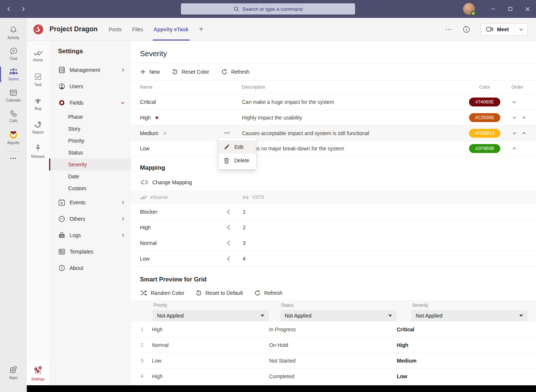 Image resolution: width=536 pixels, height=392 pixels. Describe the element at coordinates (493, 9) in the screenshot. I see `minimize-button` at that location.